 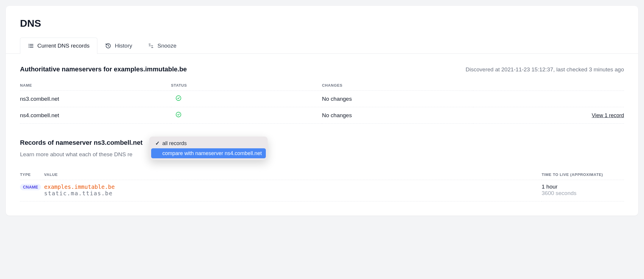 What do you see at coordinates (583, 193) in the screenshot?
I see `ttl-seconds: 3600 seconds` at bounding box center [583, 193].